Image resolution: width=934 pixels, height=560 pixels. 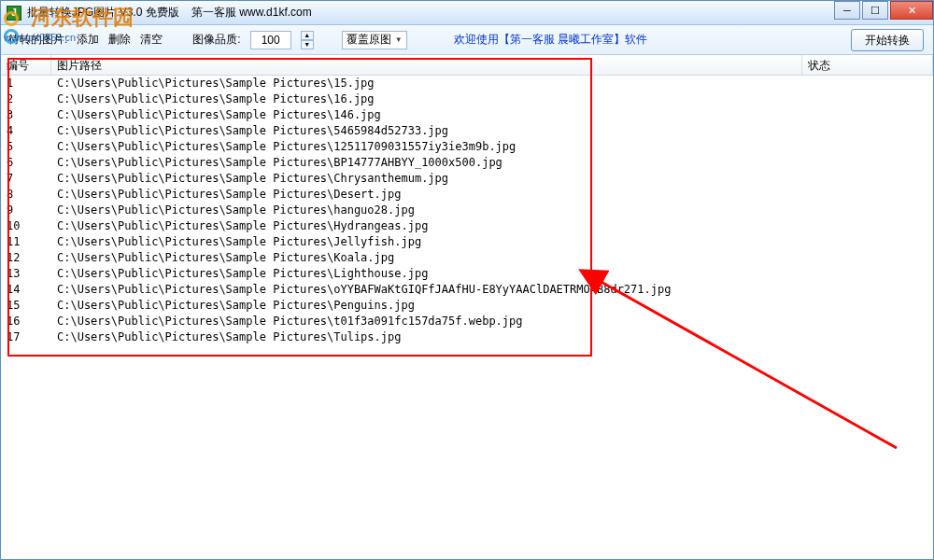 What do you see at coordinates (26, 147) in the screenshot?
I see `cell-id: 5` at bounding box center [26, 147].